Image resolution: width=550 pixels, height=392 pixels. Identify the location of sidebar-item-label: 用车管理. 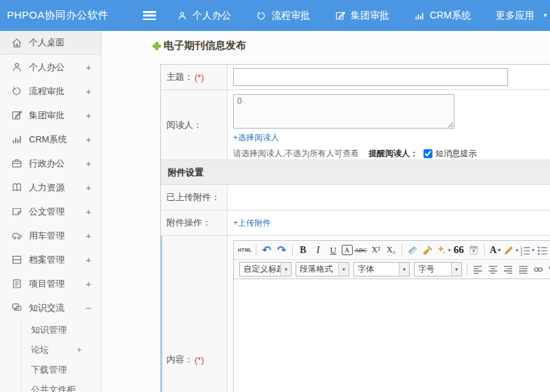
(47, 236).